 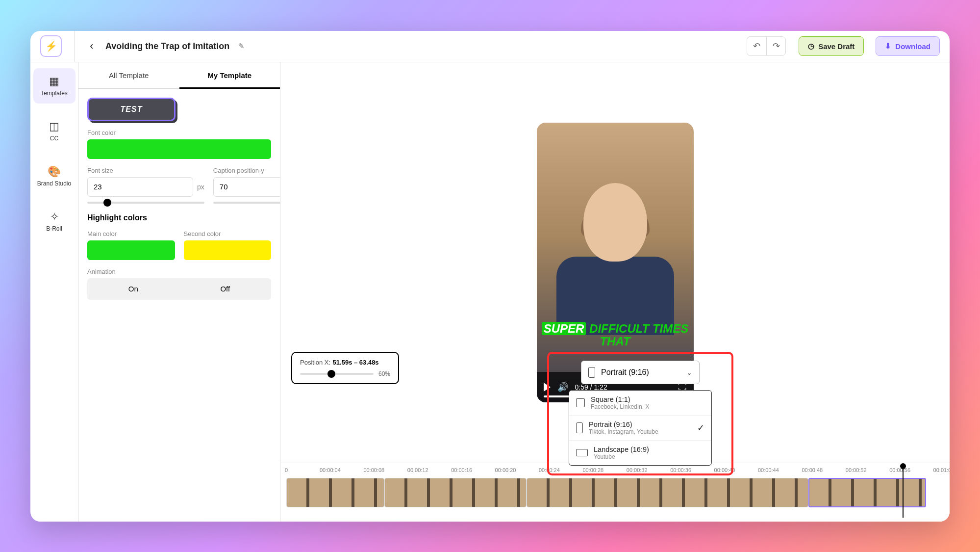 What do you see at coordinates (146, 203) in the screenshot?
I see `font-size-slider` at bounding box center [146, 203].